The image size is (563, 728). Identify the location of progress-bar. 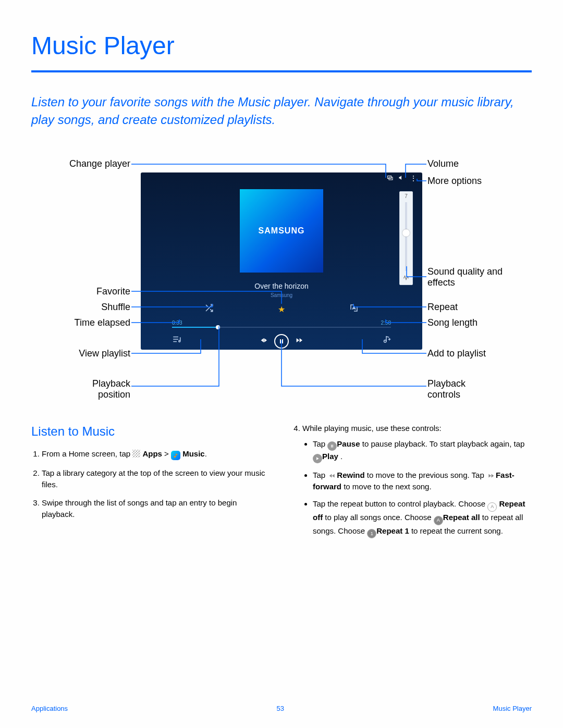
(282, 327).